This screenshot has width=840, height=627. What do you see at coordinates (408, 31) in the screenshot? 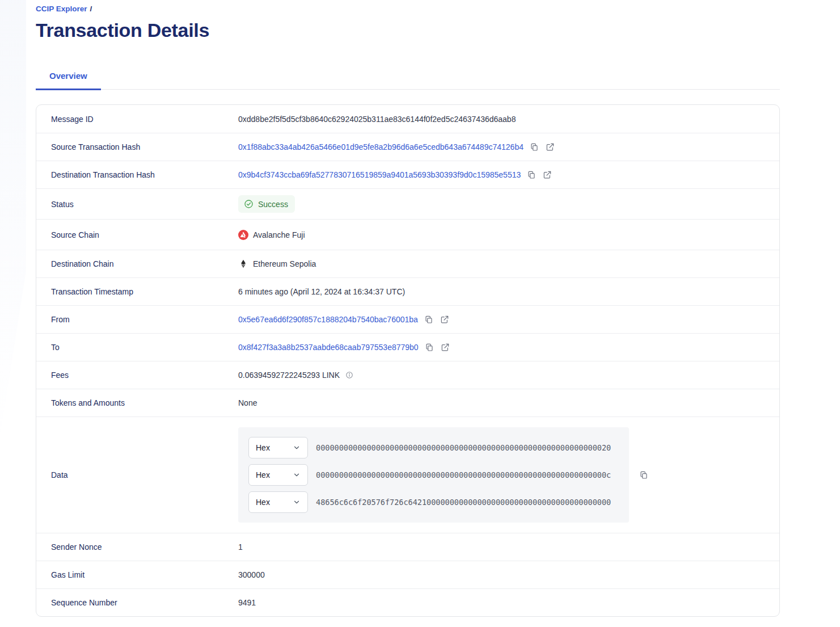
I see `page-title: Transaction Details` at bounding box center [408, 31].